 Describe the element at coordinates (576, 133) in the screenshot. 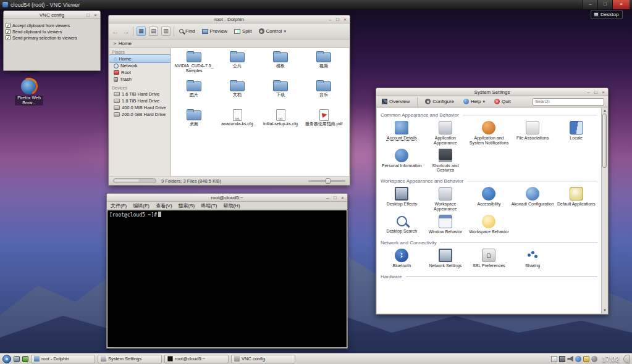

I see `settings-item-locale: Locale` at that location.